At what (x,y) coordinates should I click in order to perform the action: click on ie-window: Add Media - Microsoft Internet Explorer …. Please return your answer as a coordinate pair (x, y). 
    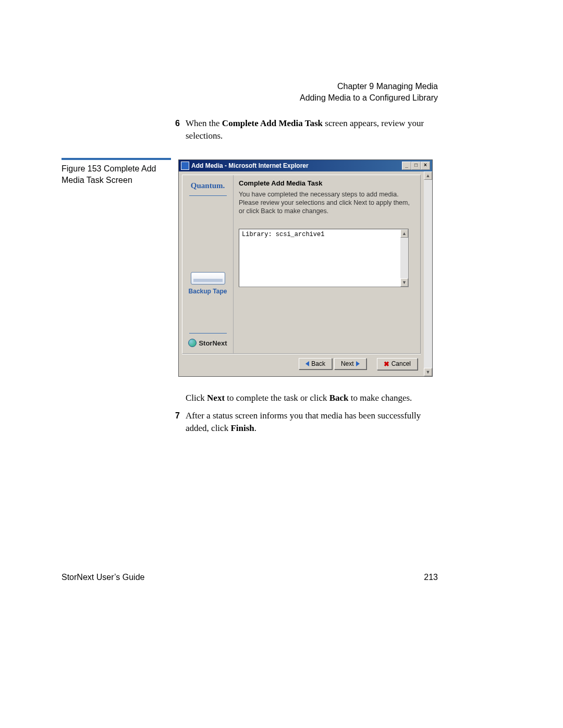
    Looking at the image, I should click on (305, 268).